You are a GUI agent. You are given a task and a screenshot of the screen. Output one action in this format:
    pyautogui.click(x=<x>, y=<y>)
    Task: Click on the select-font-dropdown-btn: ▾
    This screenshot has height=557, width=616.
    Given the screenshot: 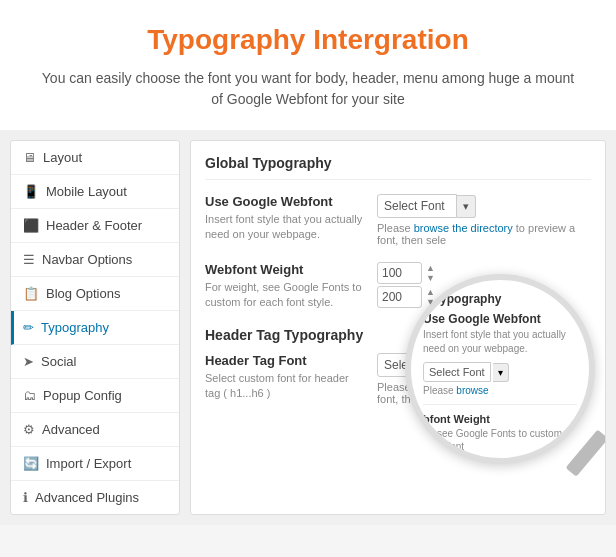 What is the action you would take?
    pyautogui.click(x=466, y=206)
    